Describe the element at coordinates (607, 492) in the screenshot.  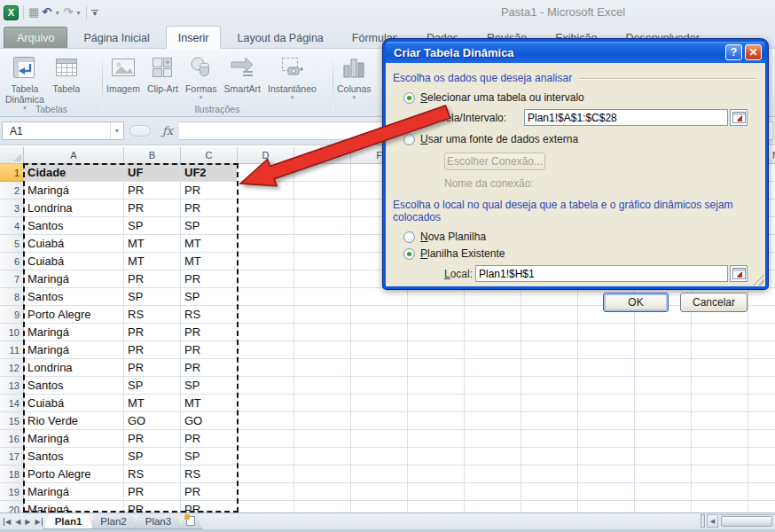
I see `cell-j19` at that location.